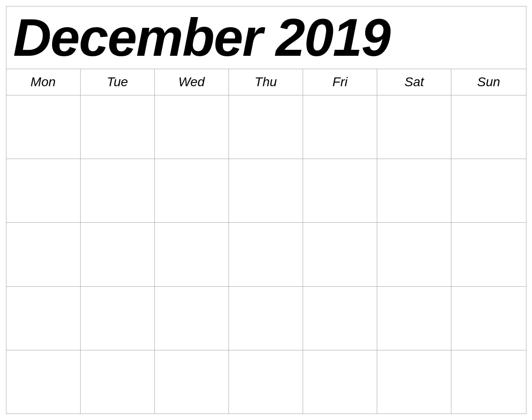 This screenshot has width=532, height=420. I want to click on day-headers: MonTueWedThuFriSatSun, so click(266, 82).